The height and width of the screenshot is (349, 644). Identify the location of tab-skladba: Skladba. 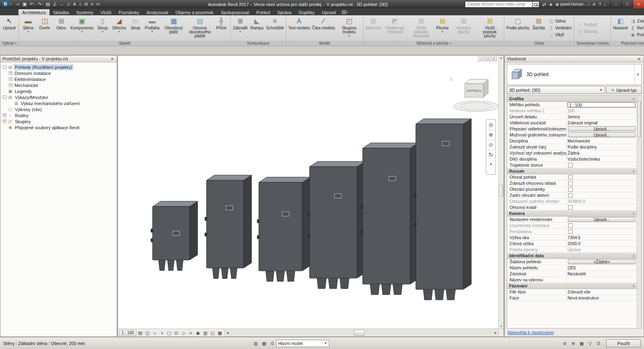
(61, 12).